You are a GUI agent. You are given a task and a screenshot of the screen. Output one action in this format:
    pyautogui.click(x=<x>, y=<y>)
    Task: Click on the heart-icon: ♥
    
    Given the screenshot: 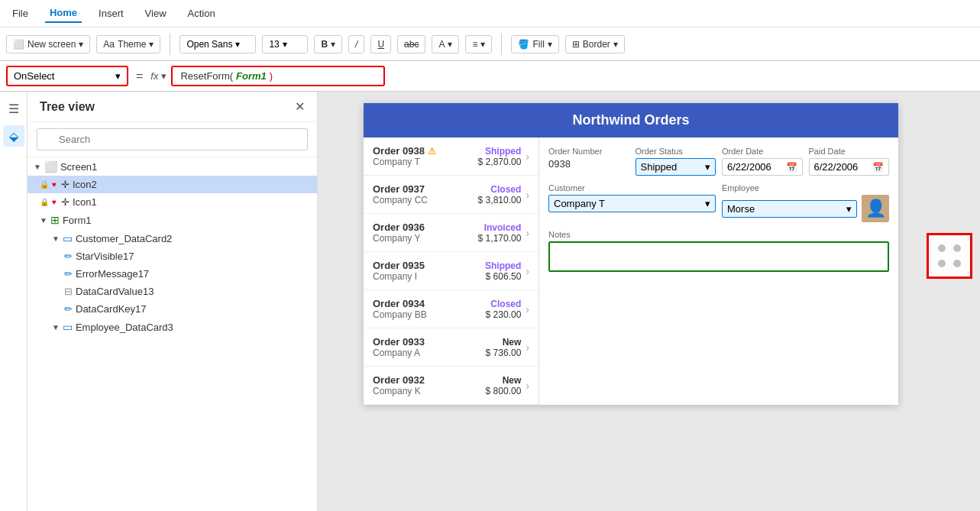 What is the action you would take?
    pyautogui.click(x=54, y=185)
    